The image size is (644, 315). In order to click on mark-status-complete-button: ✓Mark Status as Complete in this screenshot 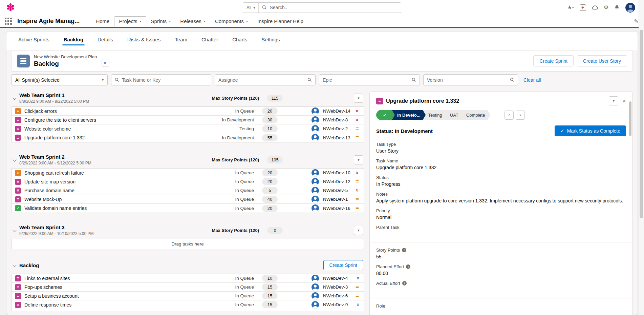, I will do `click(591, 131)`.